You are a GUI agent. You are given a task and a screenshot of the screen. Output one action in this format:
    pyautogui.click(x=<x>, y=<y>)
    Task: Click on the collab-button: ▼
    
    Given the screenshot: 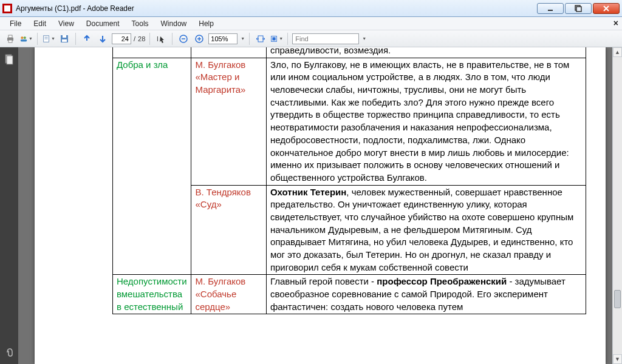 What is the action you would take?
    pyautogui.click(x=26, y=39)
    